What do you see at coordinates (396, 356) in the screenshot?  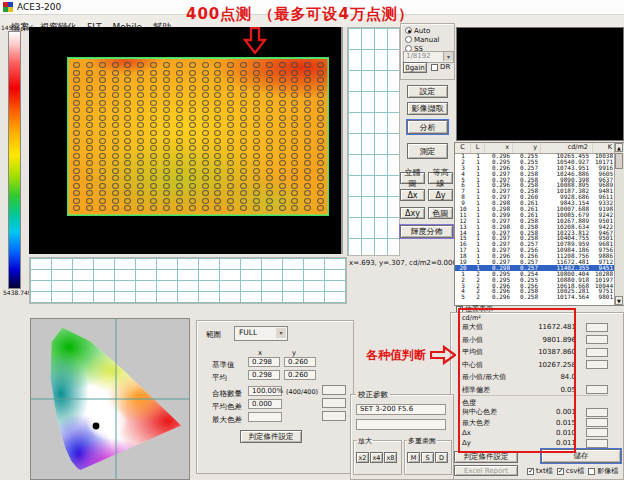 I see `annotation-judge: 各种值判断` at bounding box center [396, 356].